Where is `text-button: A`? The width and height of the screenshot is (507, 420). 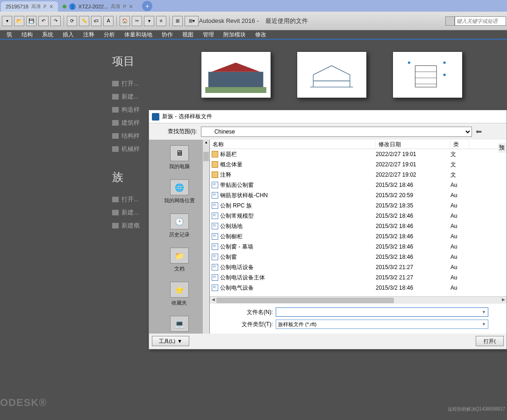 text-button: A is located at coordinates (108, 21).